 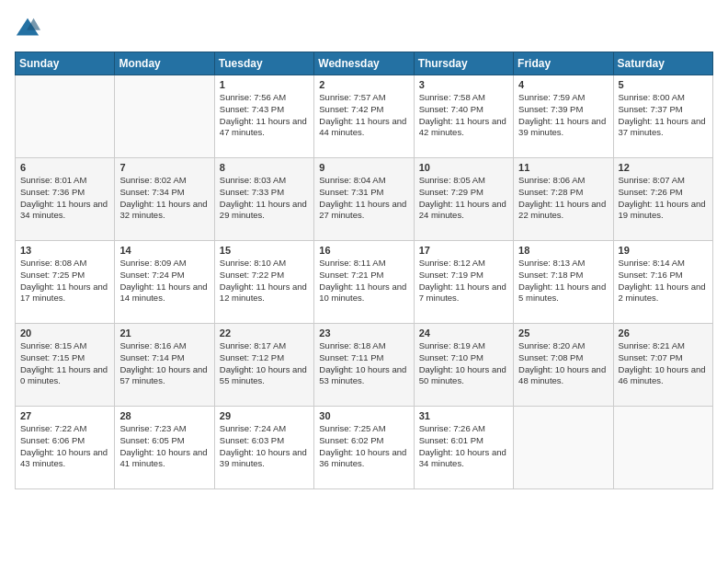 I want to click on day-info: Sunrise: 8:20 AM Sunset: 7:08 PM Dayligh…, so click(x=563, y=364).